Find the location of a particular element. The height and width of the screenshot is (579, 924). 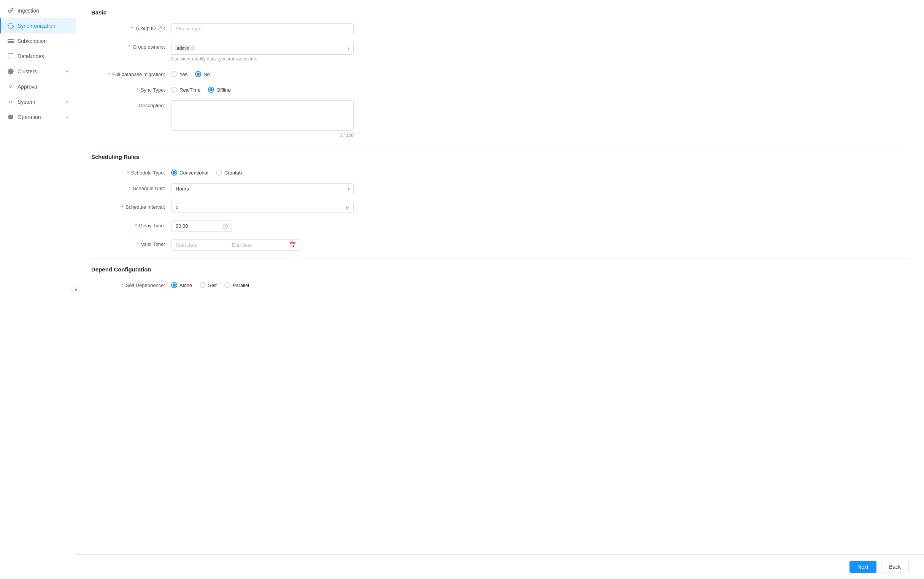

link-icon is located at coordinates (11, 11).